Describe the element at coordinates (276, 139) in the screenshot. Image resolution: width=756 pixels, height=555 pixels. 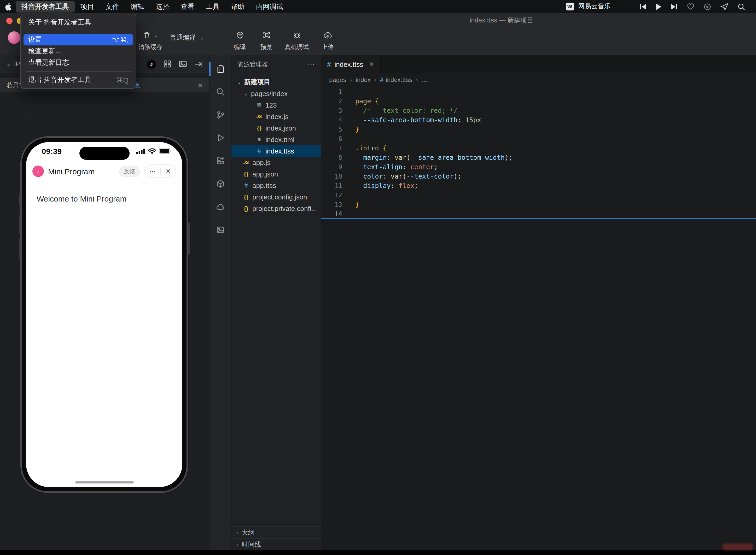
I see `explorer-item-index.ttml: ≡index.ttml` at that location.